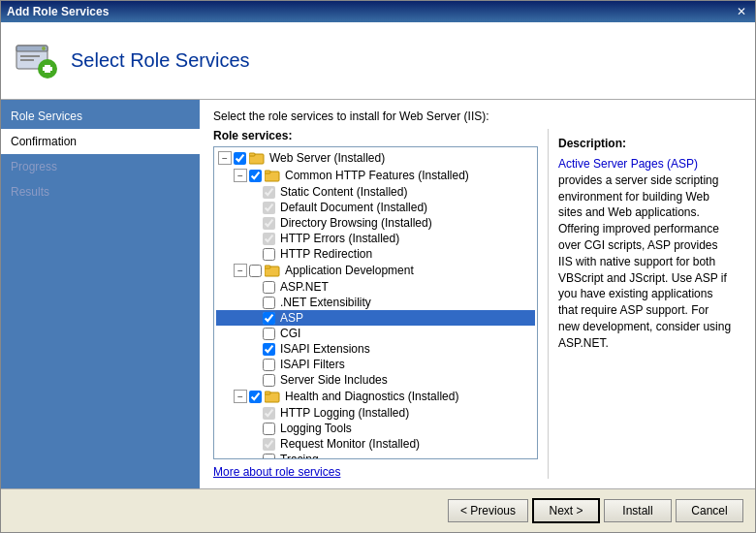  I want to click on tree-row: Directory Browsing (Installed), so click(376, 223).